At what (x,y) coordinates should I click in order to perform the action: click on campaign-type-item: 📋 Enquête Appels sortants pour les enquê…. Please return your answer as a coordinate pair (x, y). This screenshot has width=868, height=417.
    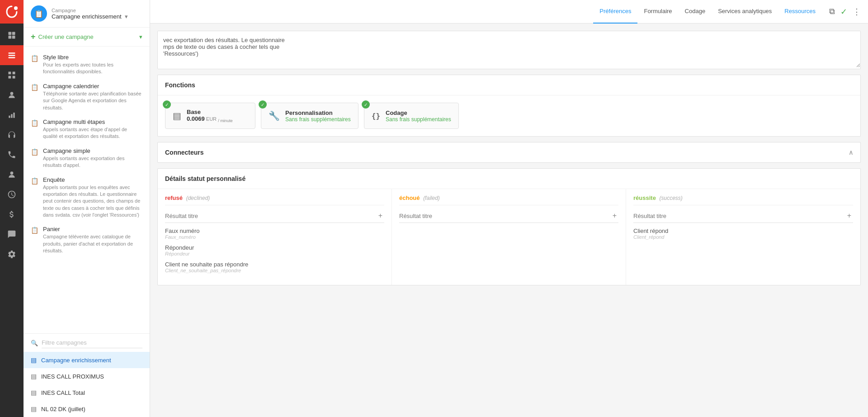
    Looking at the image, I should click on (87, 198).